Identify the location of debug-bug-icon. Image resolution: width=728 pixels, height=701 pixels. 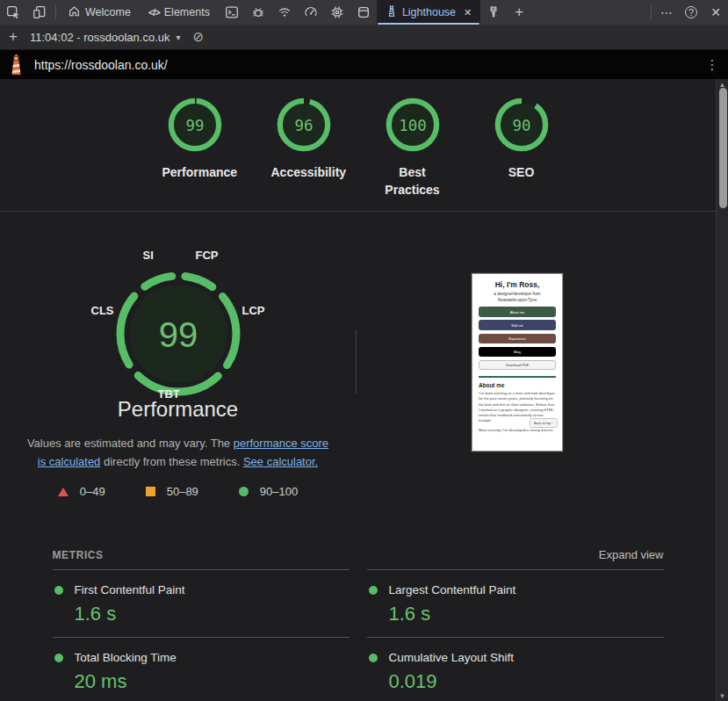
(258, 12).